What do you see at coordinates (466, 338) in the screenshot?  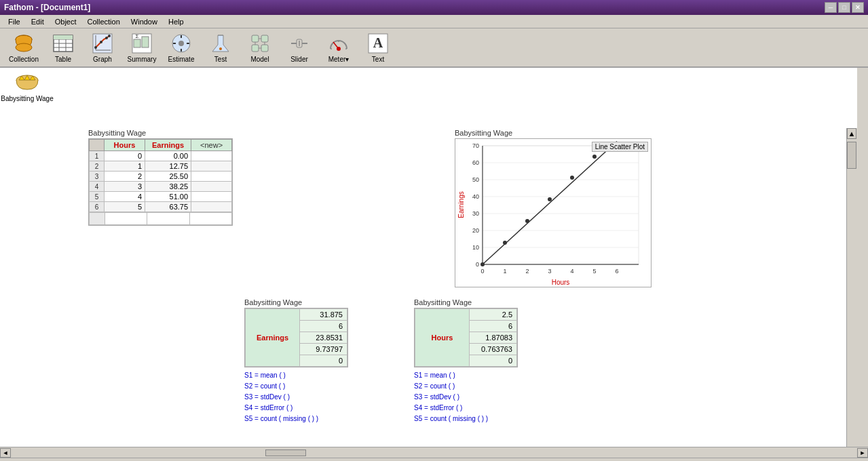 I see `summary-hours-container: Hours 2.5 6 1.87083 0.763763 0` at bounding box center [466, 338].